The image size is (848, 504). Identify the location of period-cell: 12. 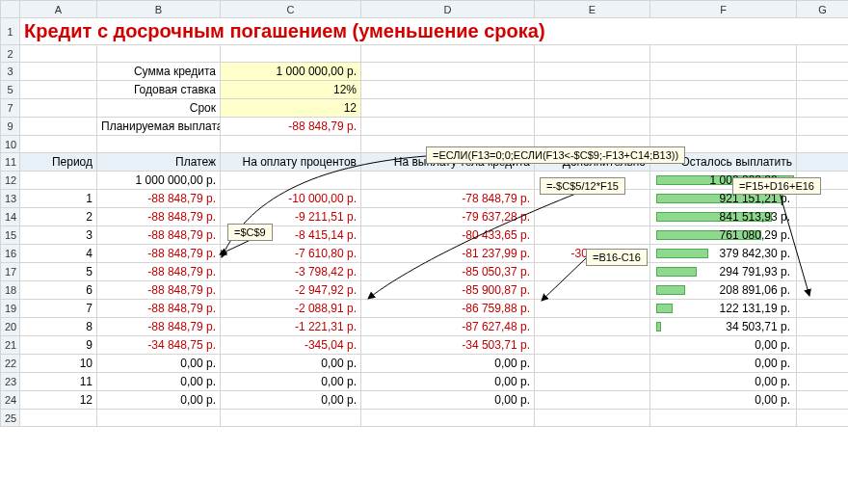
(59, 401).